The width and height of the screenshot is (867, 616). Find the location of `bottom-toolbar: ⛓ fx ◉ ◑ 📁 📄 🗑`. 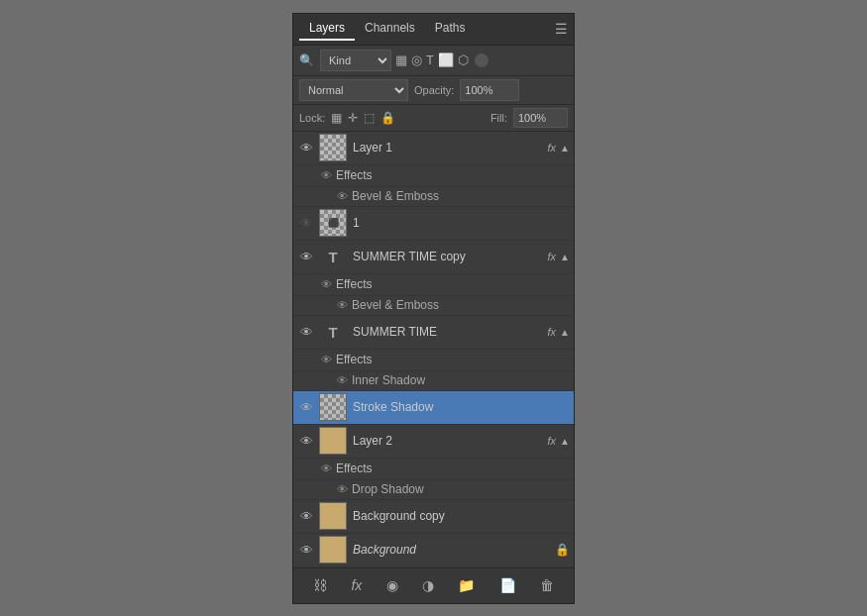

bottom-toolbar: ⛓ fx ◉ ◑ 📁 📄 🗑 is located at coordinates (434, 585).